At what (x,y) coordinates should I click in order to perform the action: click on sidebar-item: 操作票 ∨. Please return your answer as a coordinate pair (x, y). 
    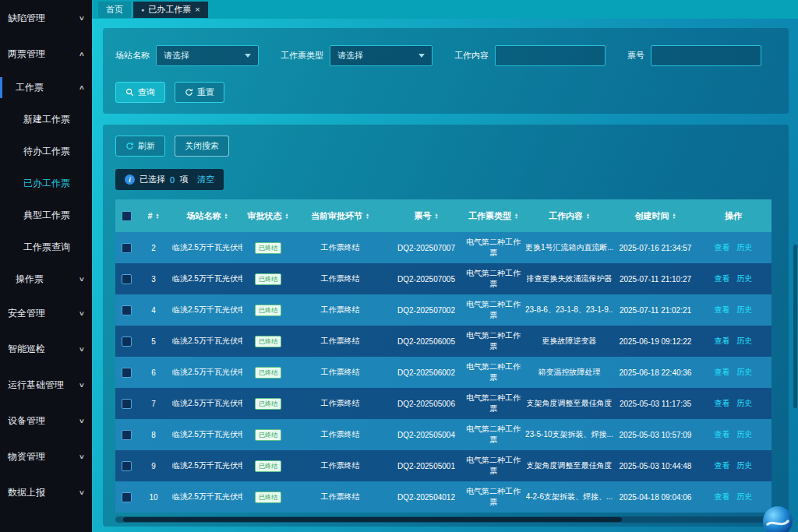
    Looking at the image, I should click on (46, 279).